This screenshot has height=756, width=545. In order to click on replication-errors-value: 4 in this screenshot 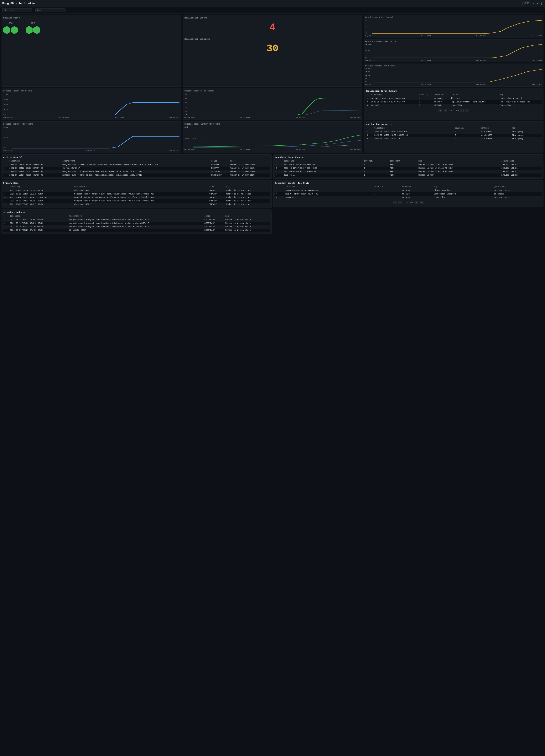, I will do `click(273, 27)`.